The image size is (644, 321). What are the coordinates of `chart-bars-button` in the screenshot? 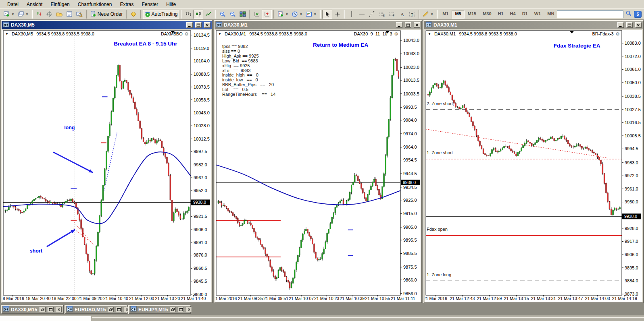 It's located at (188, 14).